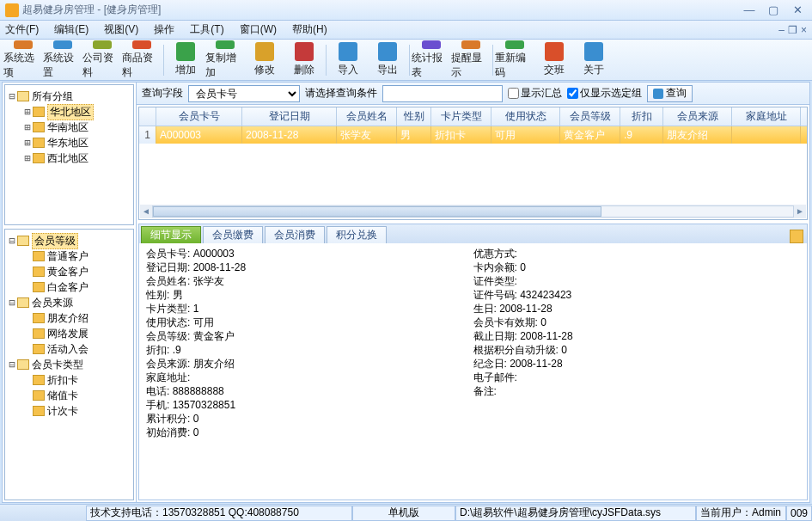  I want to click on menu-window: 窗口(W), so click(258, 29).